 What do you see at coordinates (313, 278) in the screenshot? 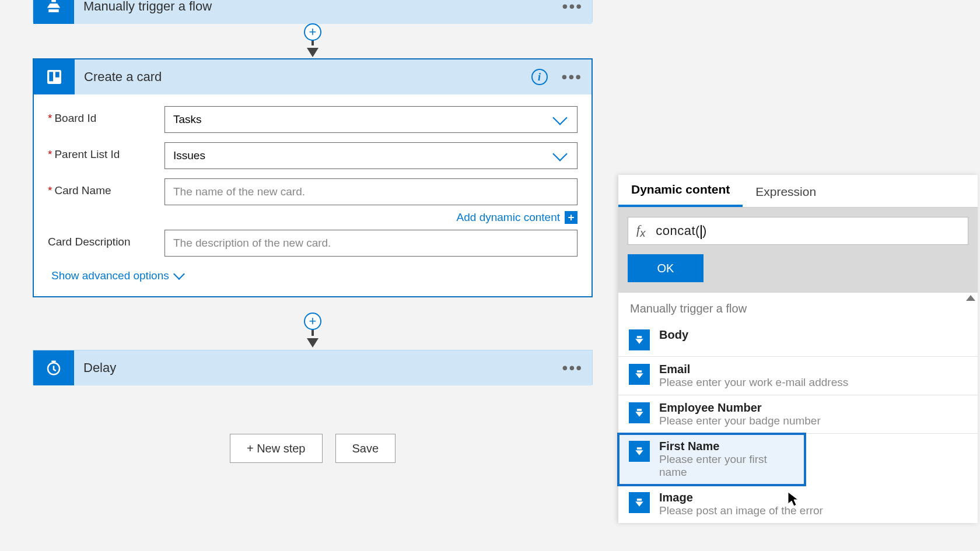
I see `show-advanced-options: Show advanced options` at bounding box center [313, 278].